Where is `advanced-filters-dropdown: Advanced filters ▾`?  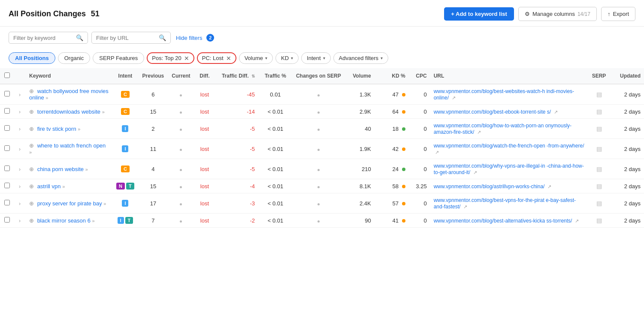 advanced-filters-dropdown: Advanced filters ▾ is located at coordinates (361, 58).